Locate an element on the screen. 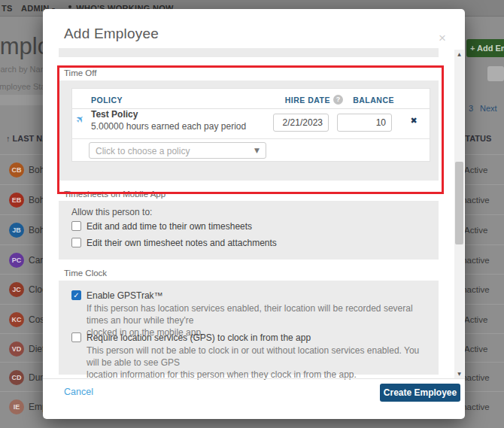  pagination-page-3: 3 is located at coordinates (471, 108).